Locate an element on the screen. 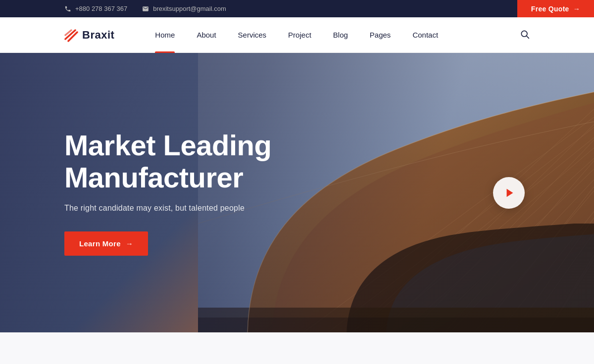  search-button is located at coordinates (525, 35).